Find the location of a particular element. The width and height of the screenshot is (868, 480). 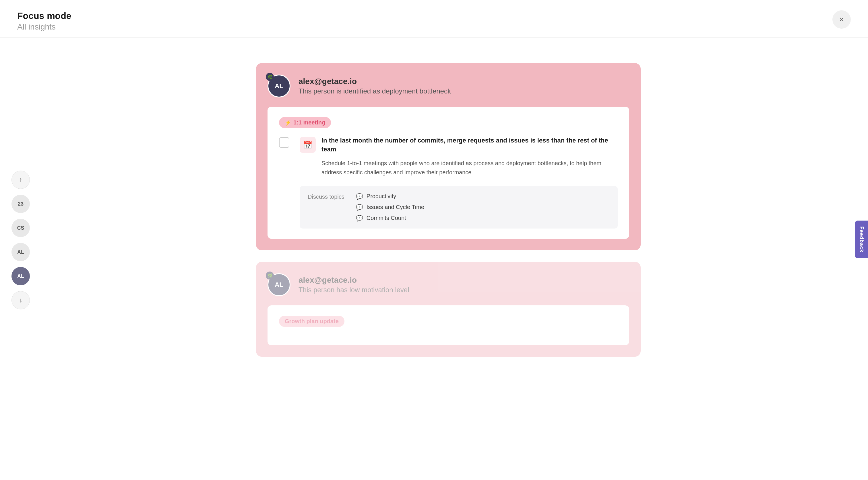

chat-icon-cycle-time: 💬 is located at coordinates (360, 207).